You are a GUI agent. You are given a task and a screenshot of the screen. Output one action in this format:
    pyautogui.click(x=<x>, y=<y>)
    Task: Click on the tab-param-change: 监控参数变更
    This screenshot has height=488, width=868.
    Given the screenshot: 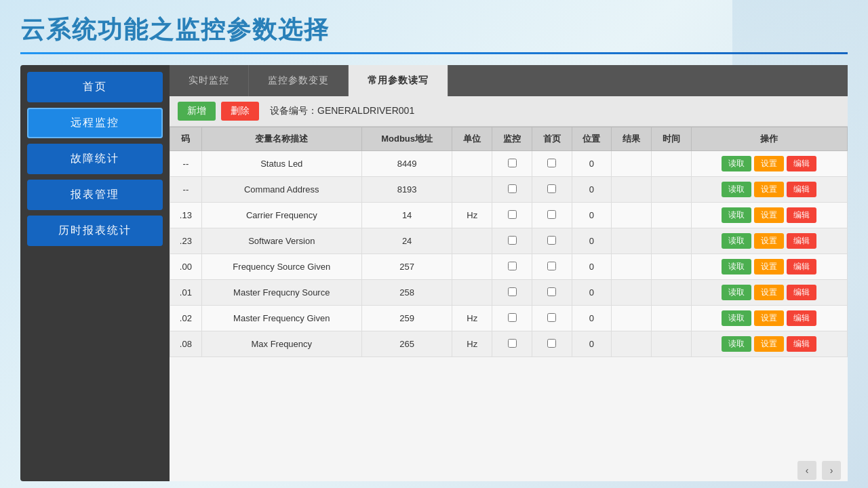 What is the action you would take?
    pyautogui.click(x=298, y=81)
    